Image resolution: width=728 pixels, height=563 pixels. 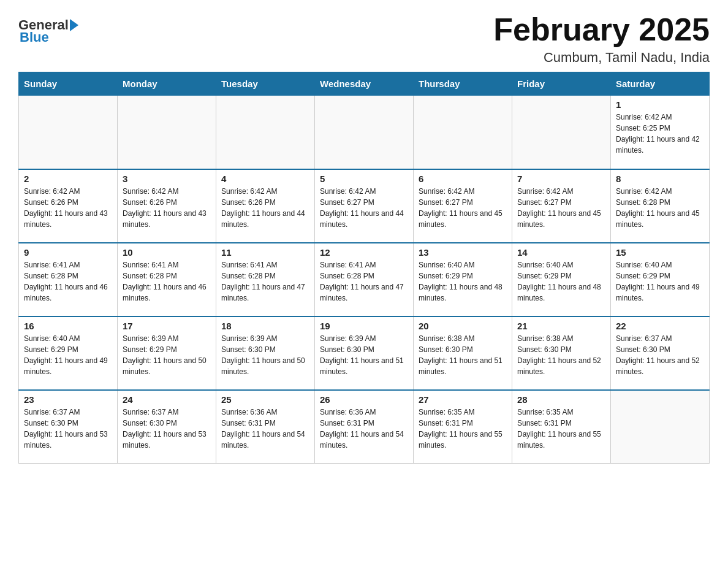 I want to click on day-number: 17, so click(x=167, y=326).